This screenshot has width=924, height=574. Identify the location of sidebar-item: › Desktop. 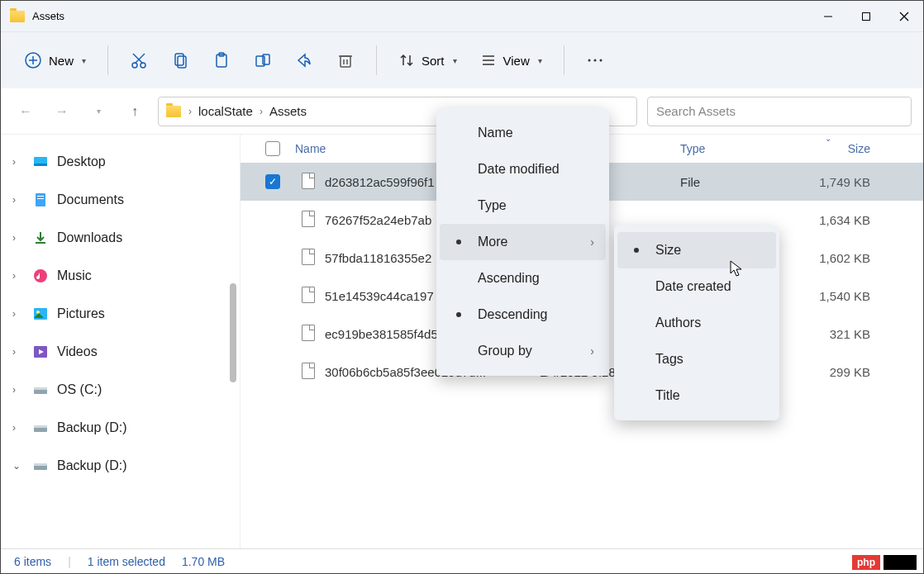
(121, 162).